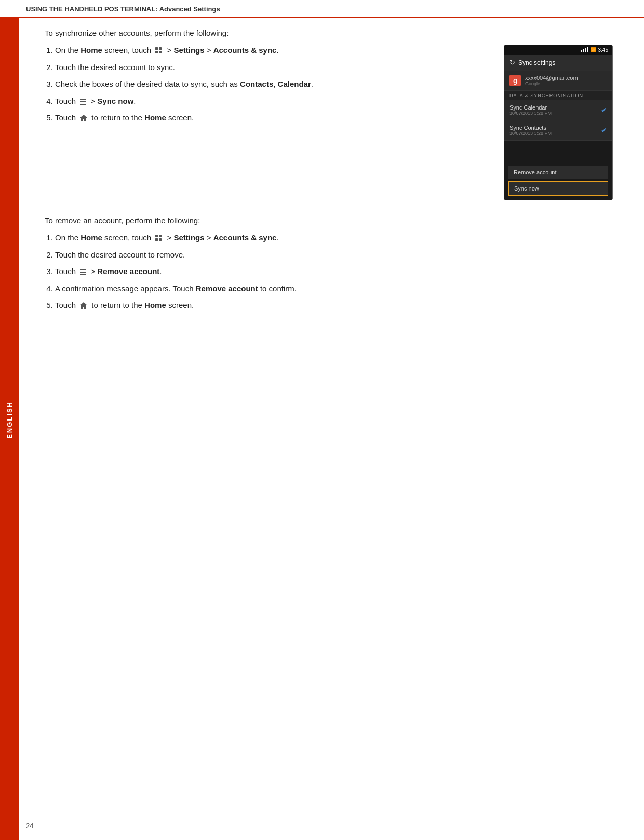 Image resolution: width=644 pixels, height=840 pixels. Describe the element at coordinates (604, 130) in the screenshot. I see `sync-contacts-check: ✔` at that location.